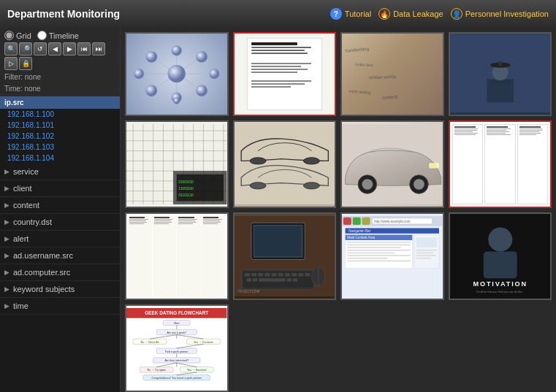  I want to click on ip-item: 192.168.1.103, so click(60, 147).